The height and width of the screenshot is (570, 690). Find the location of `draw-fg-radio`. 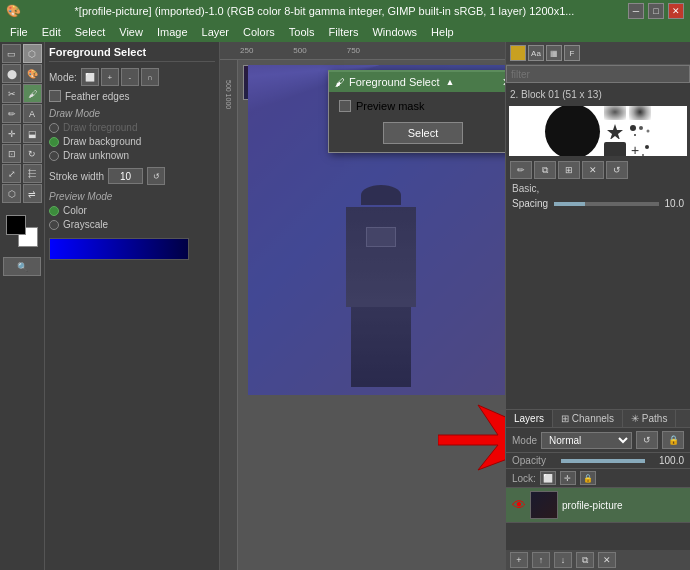

draw-fg-radio is located at coordinates (54, 128).